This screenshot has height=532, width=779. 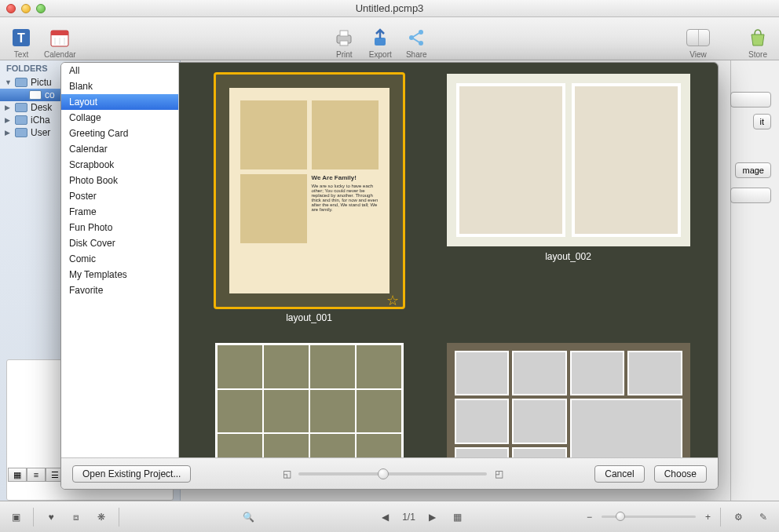 What do you see at coordinates (589, 517) in the screenshot?
I see `minus-icon: −` at bounding box center [589, 517].